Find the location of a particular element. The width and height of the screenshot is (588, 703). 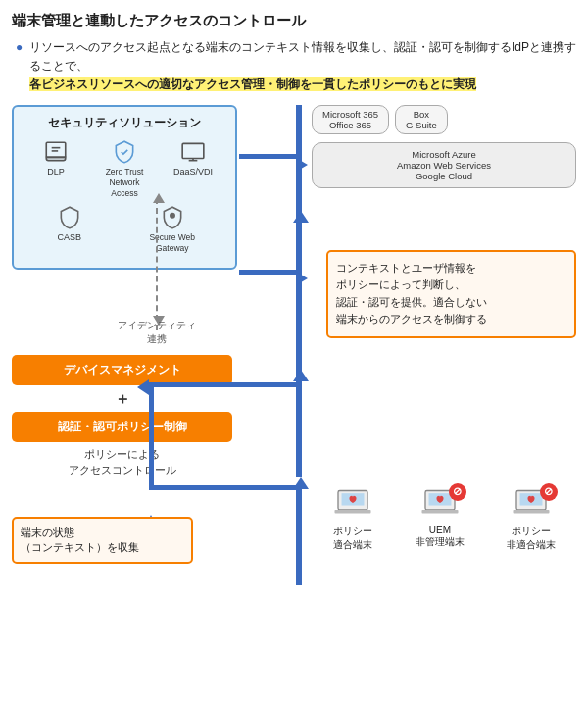

security-solutions-title: セキュリティソリューション is located at coordinates (124, 124).